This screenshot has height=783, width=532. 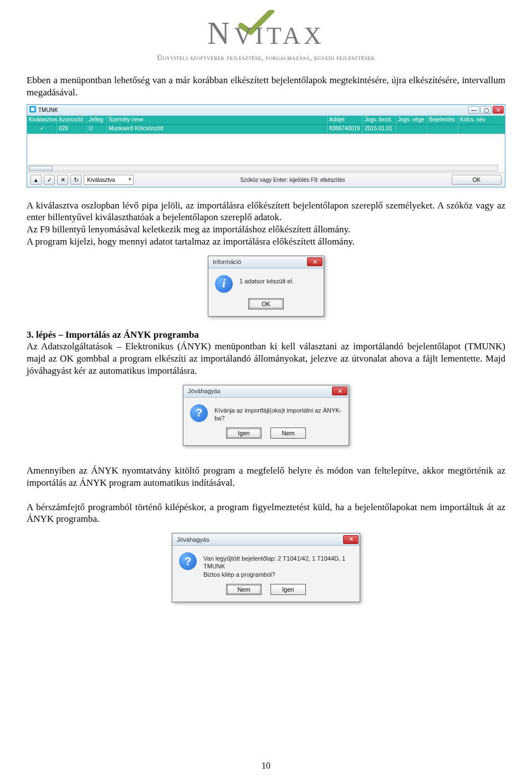 What do you see at coordinates (48, 110) in the screenshot?
I see `tmunk-title-text: TMUNK` at bounding box center [48, 110].